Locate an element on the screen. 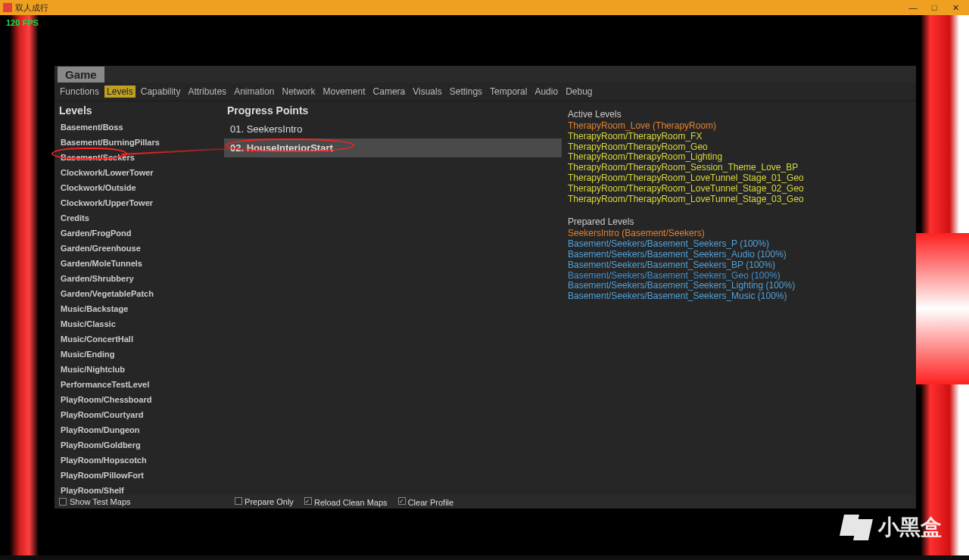 This screenshot has height=560, width=969. taskbar is located at coordinates (484, 558).